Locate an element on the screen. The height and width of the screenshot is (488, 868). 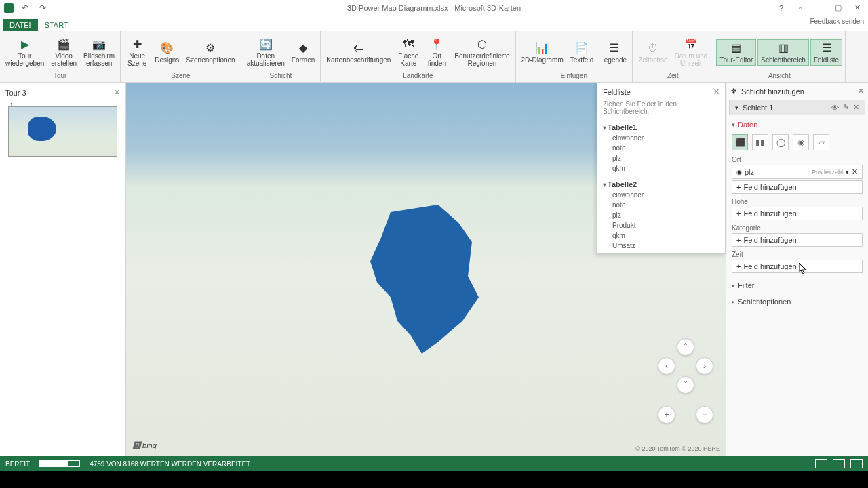
tour-panel: Tour 3 ✕ 1 Szene 1 (10 s) is located at coordinates (63, 270).